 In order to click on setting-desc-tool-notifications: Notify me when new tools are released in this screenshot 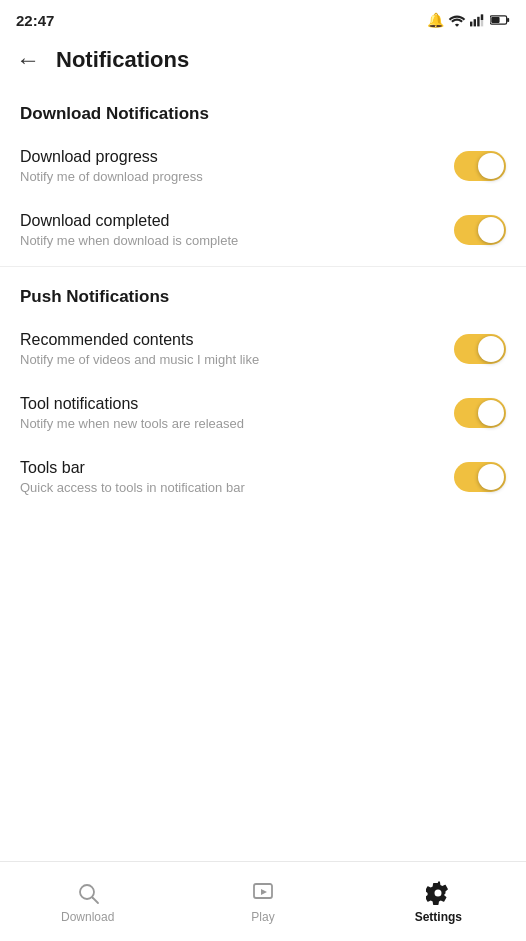, I will do `click(237, 424)`.